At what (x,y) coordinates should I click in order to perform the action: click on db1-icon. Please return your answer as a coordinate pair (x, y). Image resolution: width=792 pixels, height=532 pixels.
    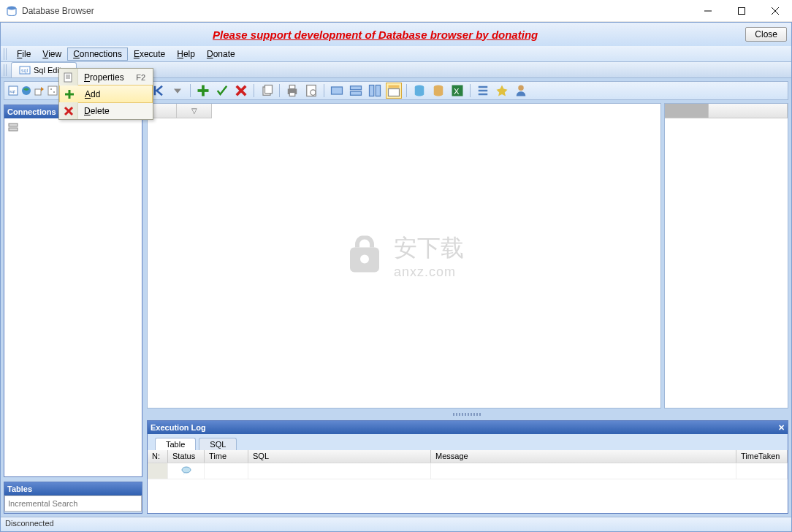
    Looking at the image, I should click on (419, 91).